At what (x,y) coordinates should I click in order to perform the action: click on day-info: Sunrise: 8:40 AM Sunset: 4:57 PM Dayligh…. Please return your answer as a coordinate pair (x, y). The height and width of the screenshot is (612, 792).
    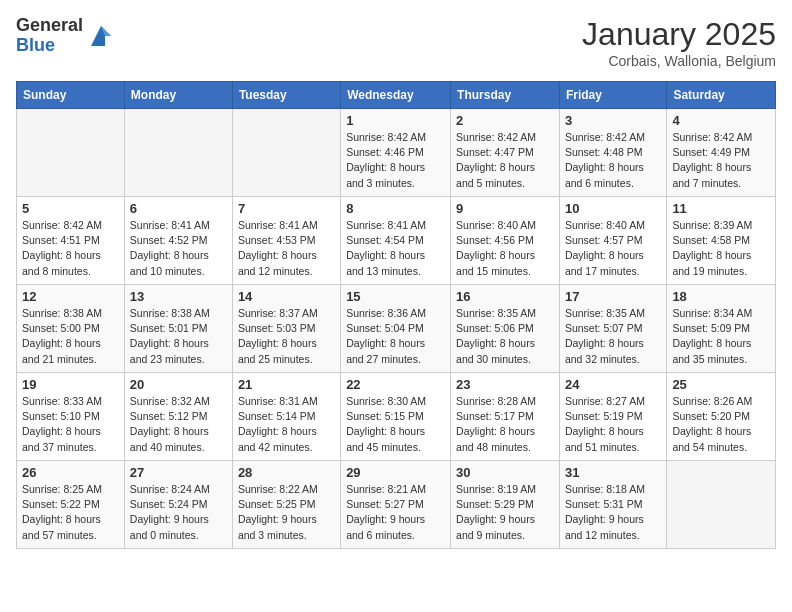
    Looking at the image, I should click on (613, 248).